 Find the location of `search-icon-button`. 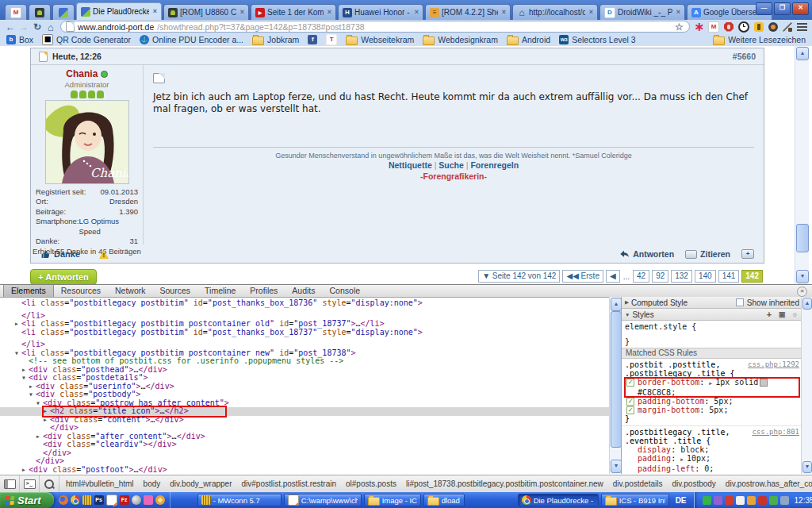

search-icon-button is located at coordinates (49, 484).